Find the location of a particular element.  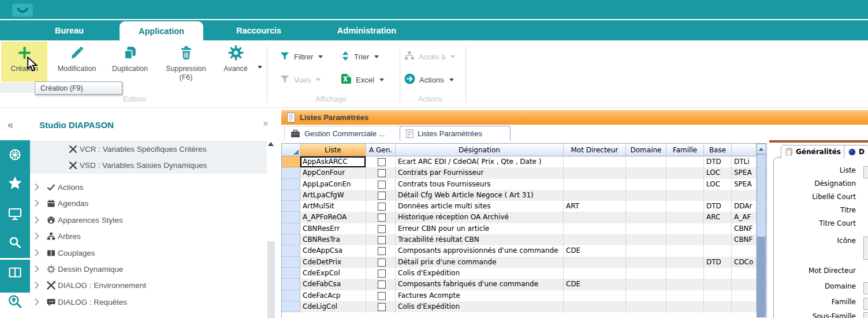

column-header-Base: Base is located at coordinates (718, 150).